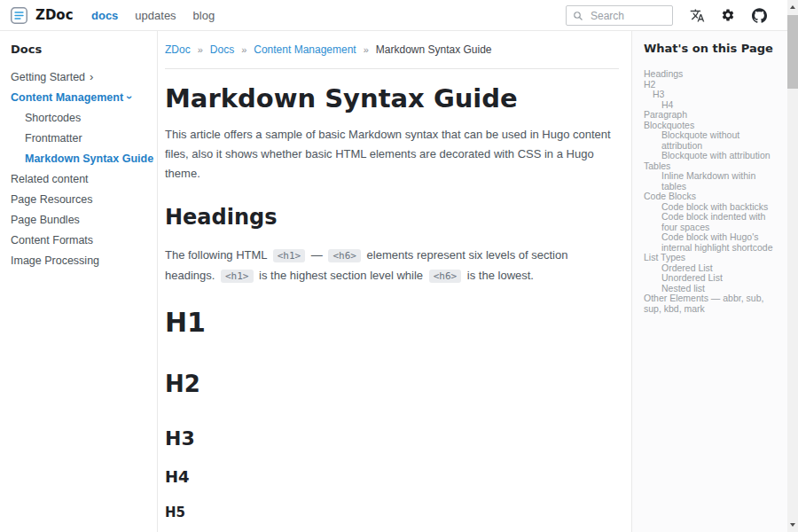 The image size is (798, 532). Describe the element at coordinates (392, 218) in the screenshot. I see `section-heading-headings: Headings` at that location.